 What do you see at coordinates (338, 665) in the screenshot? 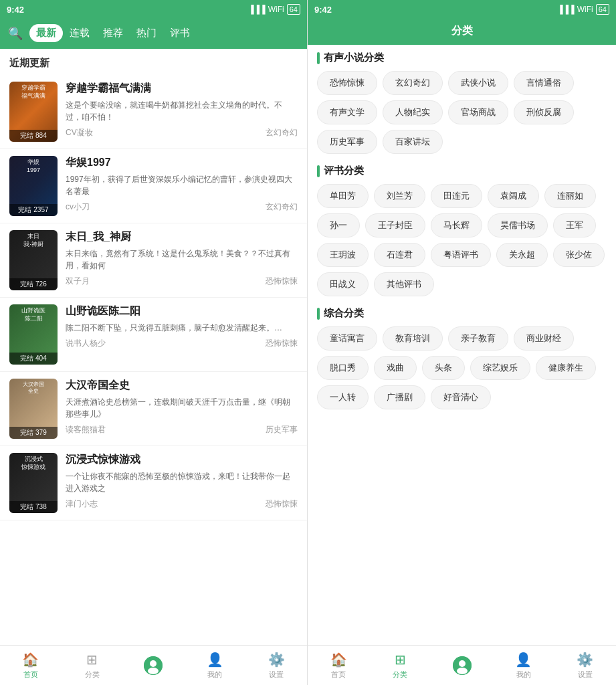
I see `right-bottom-home: 🏠 首页` at bounding box center [338, 665].